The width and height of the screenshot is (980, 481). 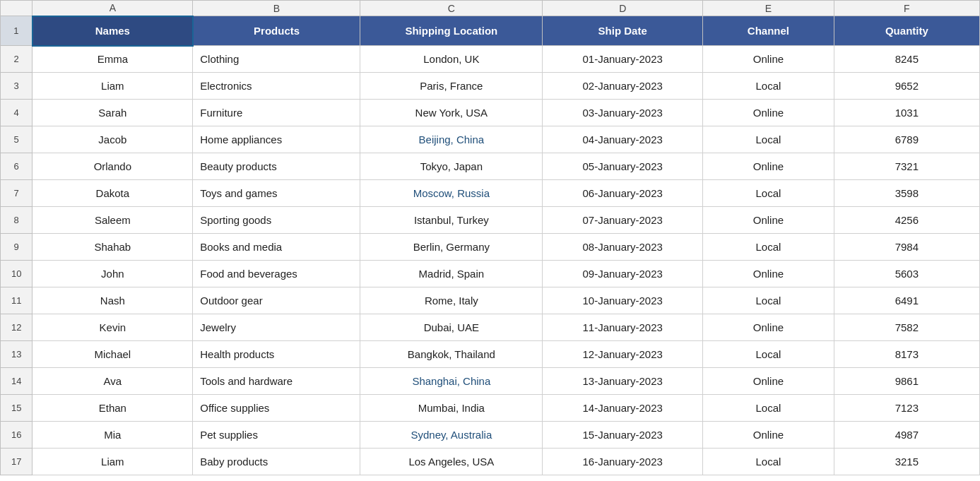 What do you see at coordinates (113, 194) in the screenshot?
I see `cell-name: Dakota` at bounding box center [113, 194].